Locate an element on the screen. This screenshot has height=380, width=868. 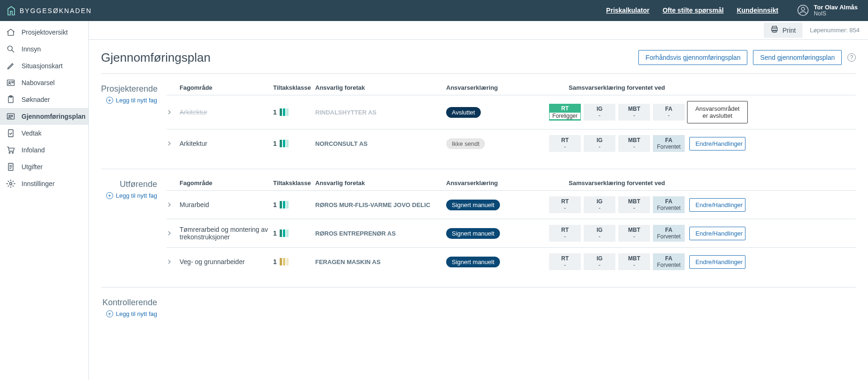
search-icon is located at coordinates (11, 49).